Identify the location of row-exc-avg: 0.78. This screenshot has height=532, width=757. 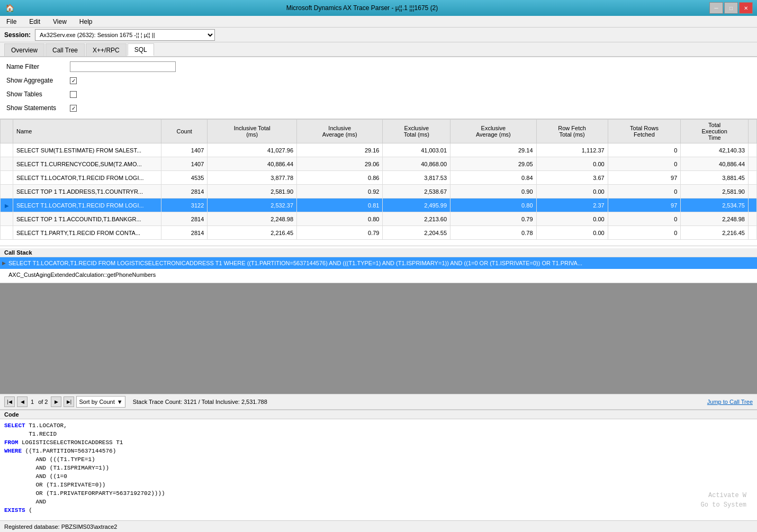
(493, 233).